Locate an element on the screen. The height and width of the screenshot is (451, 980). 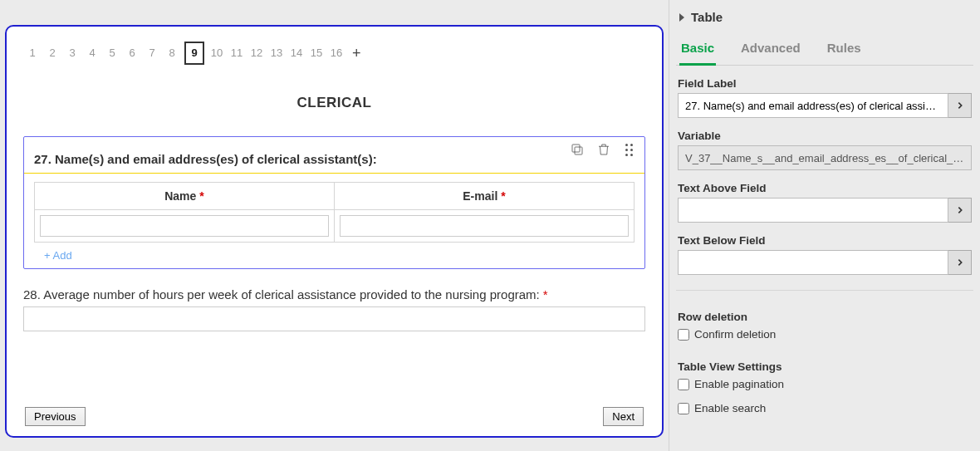
add-page-button: + is located at coordinates (357, 53).